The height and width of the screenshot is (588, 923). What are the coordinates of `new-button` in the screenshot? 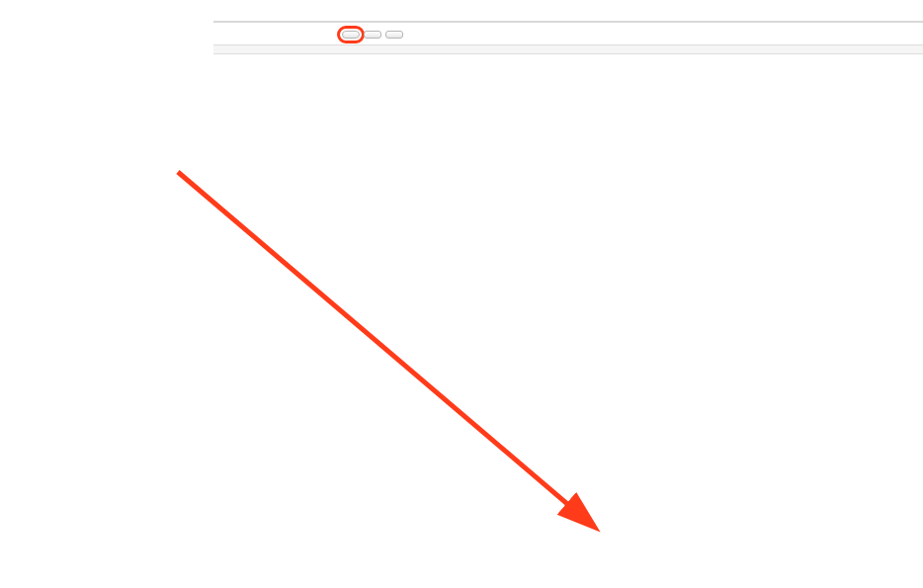 It's located at (351, 35).